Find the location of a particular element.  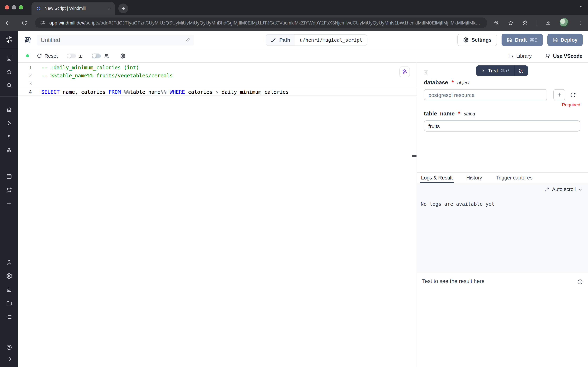

no-logs-message: No logs are available yet is located at coordinates (502, 204).